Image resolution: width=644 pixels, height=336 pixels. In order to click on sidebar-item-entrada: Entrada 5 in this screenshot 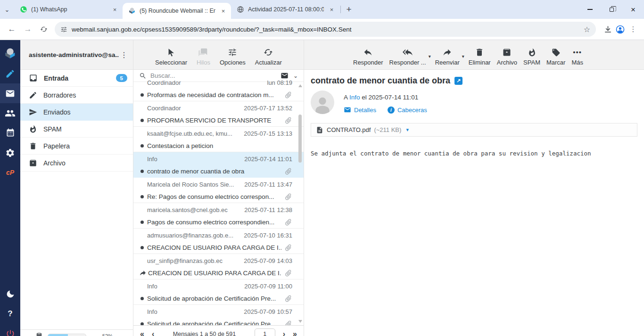, I will do `click(76, 78)`.